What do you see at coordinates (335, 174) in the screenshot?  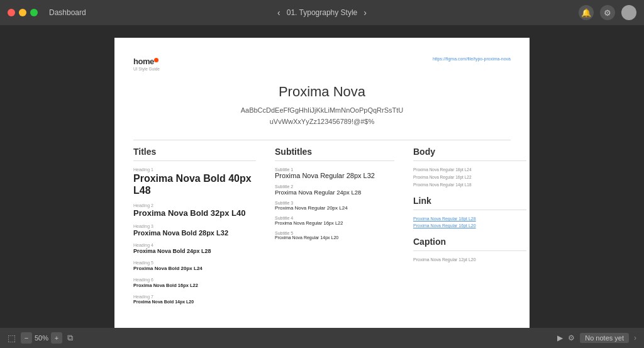 I see `subtitle-1-item: Subtitle 1 Proxima Nova Regular 28px L32` at bounding box center [335, 174].